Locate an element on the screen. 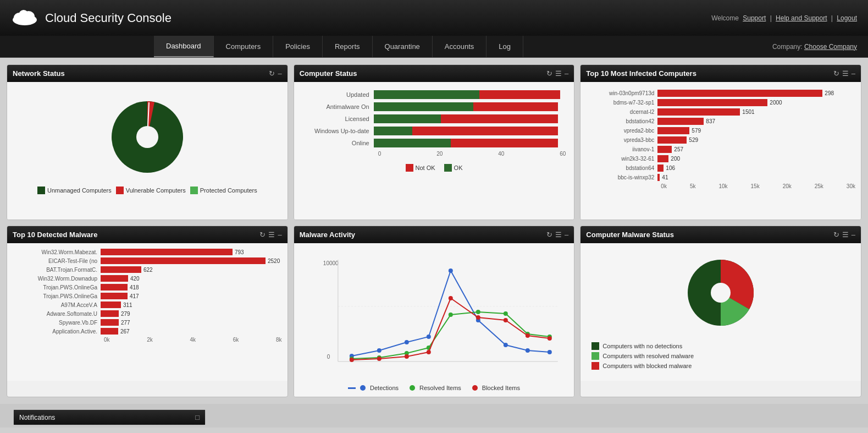 The height and width of the screenshot is (433, 868). panel-malware-activity: Malware Activity ↻ ☰ – 10000 0 is located at coordinates (434, 311).